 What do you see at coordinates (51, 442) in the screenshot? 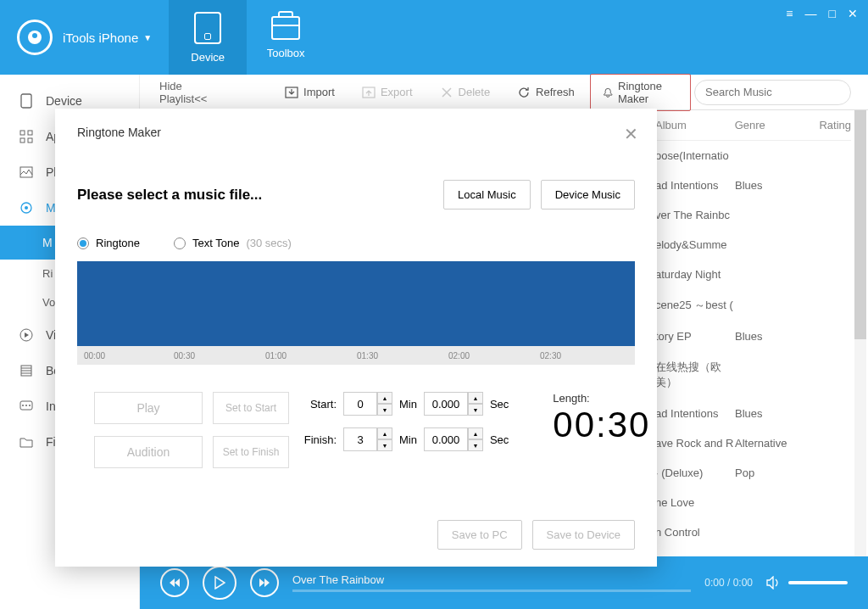
I see `sidebar-files-label: Fi` at bounding box center [51, 442].